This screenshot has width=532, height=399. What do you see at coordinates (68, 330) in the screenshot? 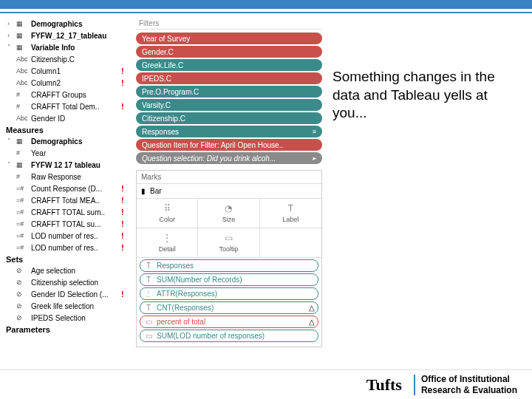
I see `parameters-heading: Parameters` at bounding box center [68, 330].